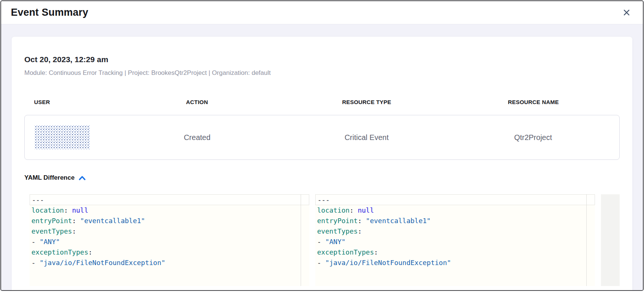  Describe the element at coordinates (610, 240) in the screenshot. I see `diff-scrollbar-track` at that location.